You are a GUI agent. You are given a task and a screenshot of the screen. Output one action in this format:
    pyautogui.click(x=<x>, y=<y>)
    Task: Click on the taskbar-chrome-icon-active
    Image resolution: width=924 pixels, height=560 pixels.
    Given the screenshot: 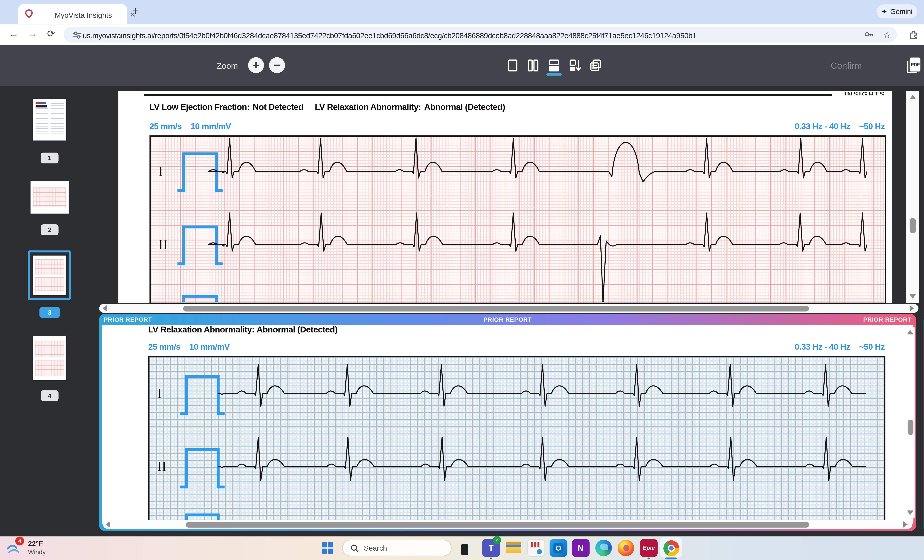 What is the action you would take?
    pyautogui.click(x=671, y=548)
    